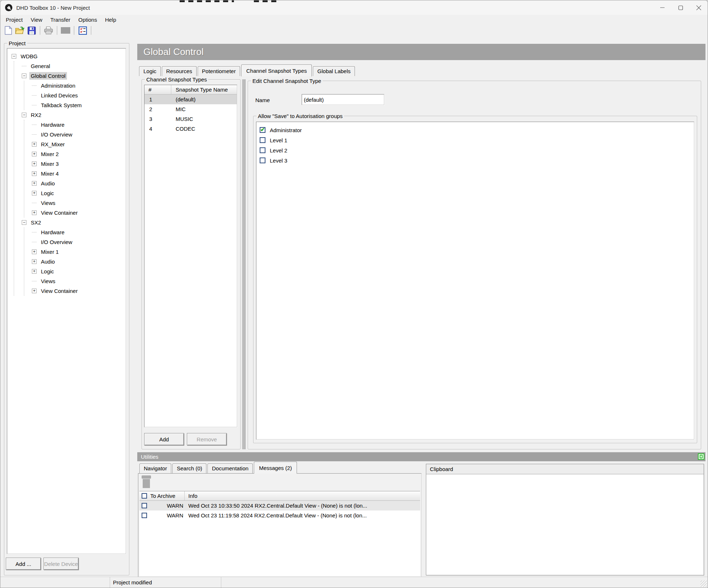 The height and width of the screenshot is (588, 708). What do you see at coordinates (163, 496) in the screenshot?
I see `messages-col-archive: To Archive` at bounding box center [163, 496].